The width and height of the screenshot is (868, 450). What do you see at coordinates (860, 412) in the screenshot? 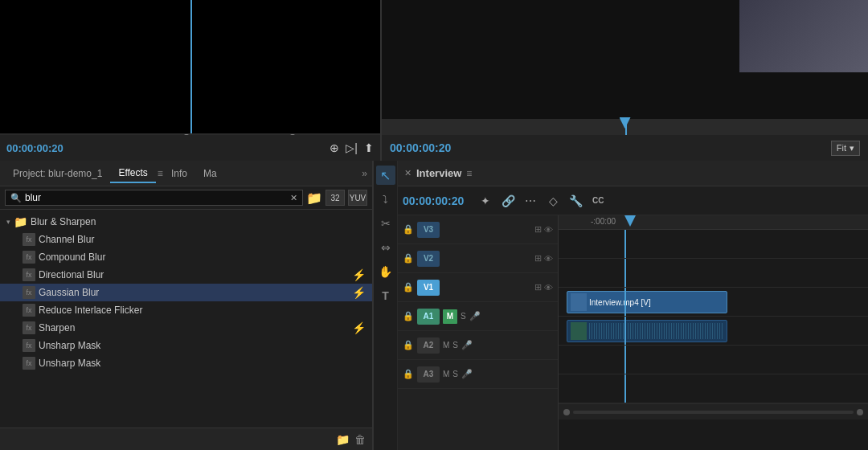
I see `timeline-scroll-end` at bounding box center [860, 412].